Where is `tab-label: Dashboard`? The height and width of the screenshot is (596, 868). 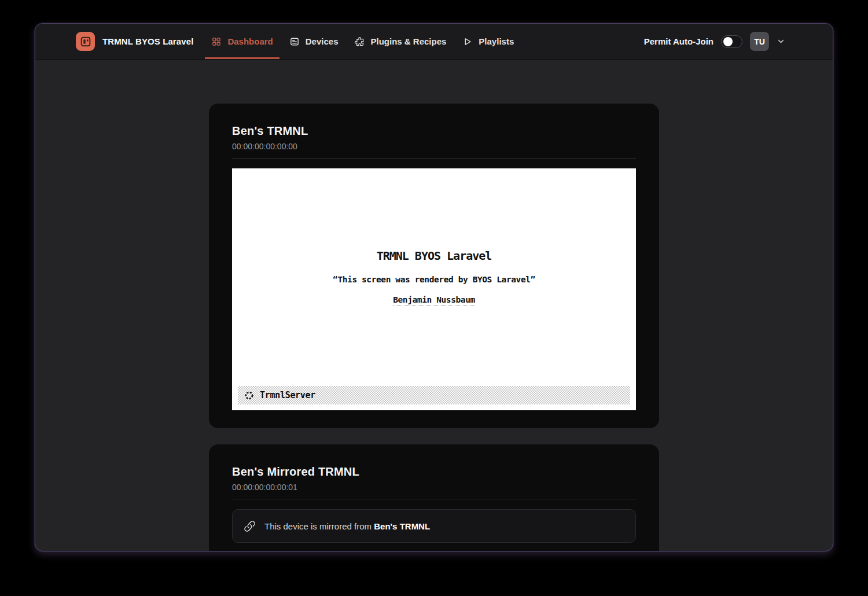 tab-label: Dashboard is located at coordinates (250, 42).